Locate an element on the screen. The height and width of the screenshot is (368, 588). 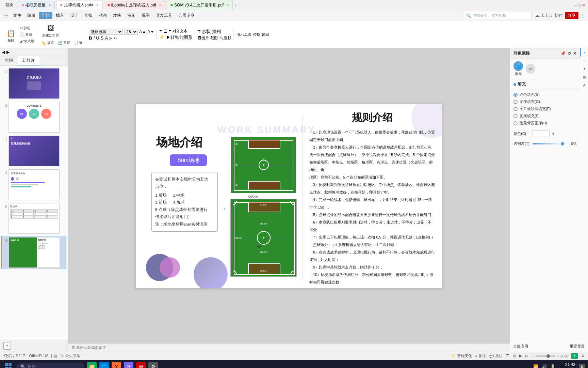
apply-all-btn: 全部应用 is located at coordinates (521, 346).